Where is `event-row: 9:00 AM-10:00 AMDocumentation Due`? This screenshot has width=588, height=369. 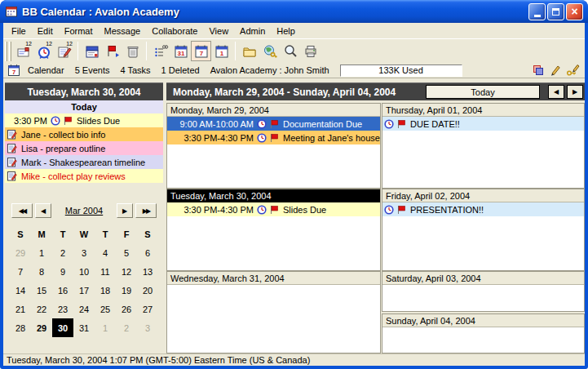
event-row: 9:00 AM-10:00 AMDocumentation Due is located at coordinates (274, 124).